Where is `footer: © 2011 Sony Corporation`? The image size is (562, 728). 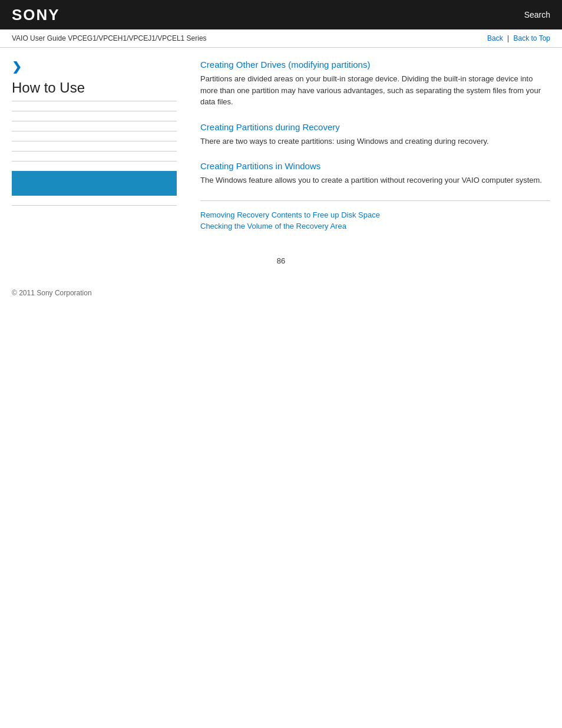
footer: © 2011 Sony Corporation is located at coordinates (281, 293).